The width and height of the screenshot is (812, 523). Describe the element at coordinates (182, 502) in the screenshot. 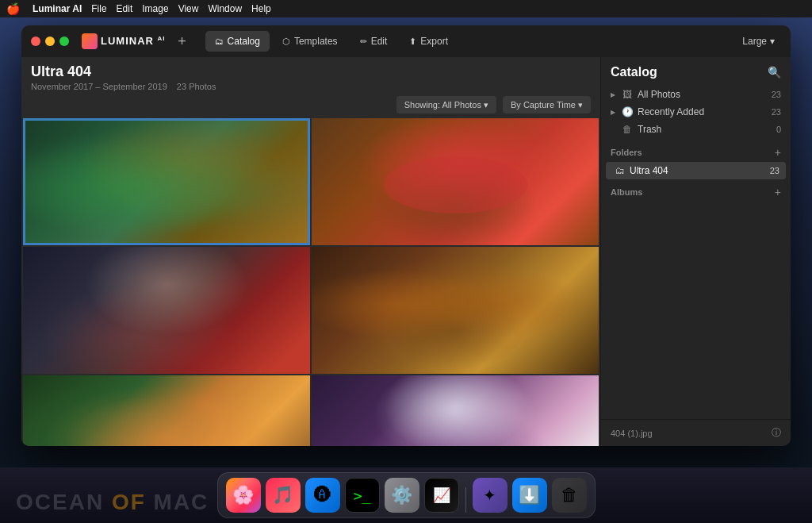

I see `watermark-mac: MAC` at that location.